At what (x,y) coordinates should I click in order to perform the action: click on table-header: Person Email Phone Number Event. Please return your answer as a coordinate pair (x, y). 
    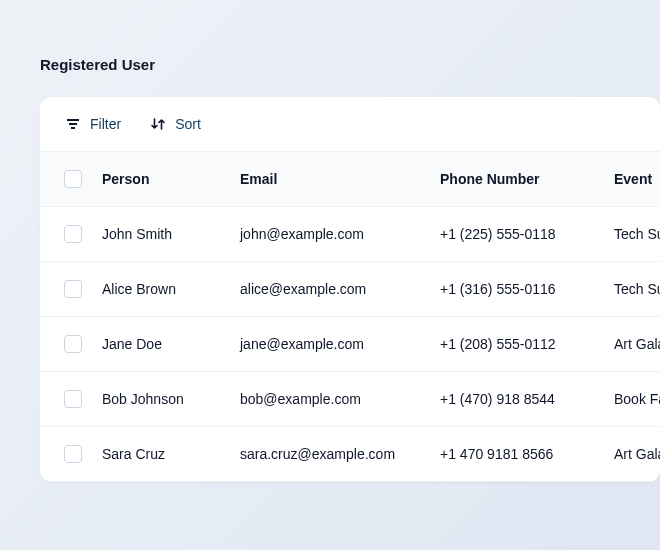
    Looking at the image, I should click on (350, 179).